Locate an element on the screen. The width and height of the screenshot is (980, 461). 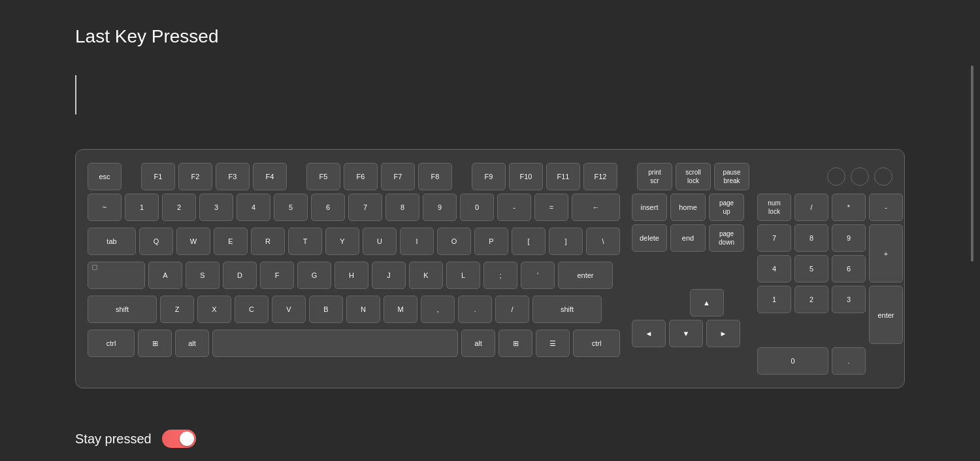
key-5: 5 is located at coordinates (291, 207).